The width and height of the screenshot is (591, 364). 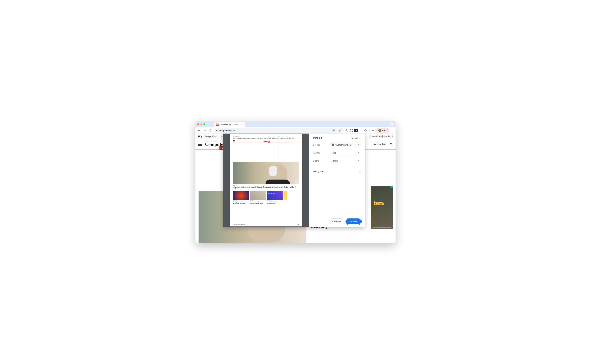 I want to click on preview-card-category: WINDOWS, so click(x=241, y=201).